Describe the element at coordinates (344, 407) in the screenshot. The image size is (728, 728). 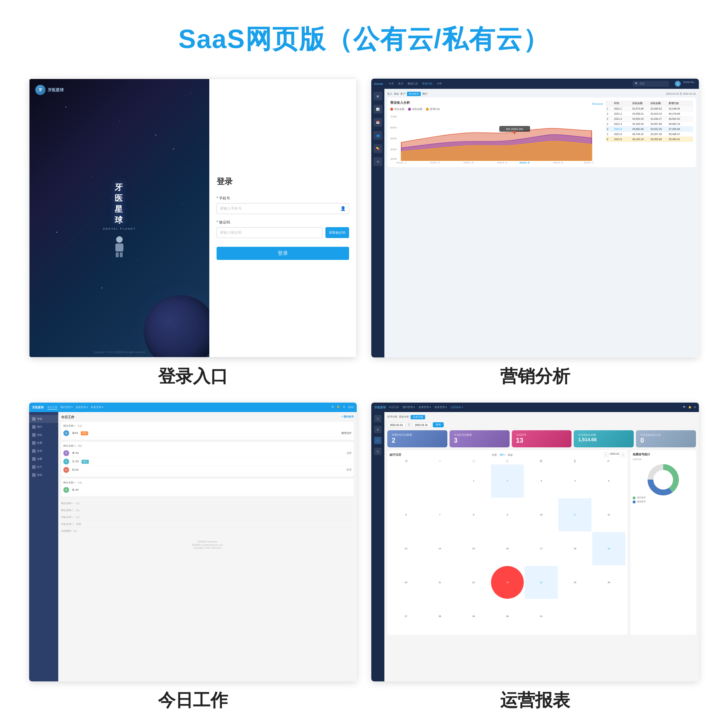
I see `work-toolbar-3: ⚙` at that location.